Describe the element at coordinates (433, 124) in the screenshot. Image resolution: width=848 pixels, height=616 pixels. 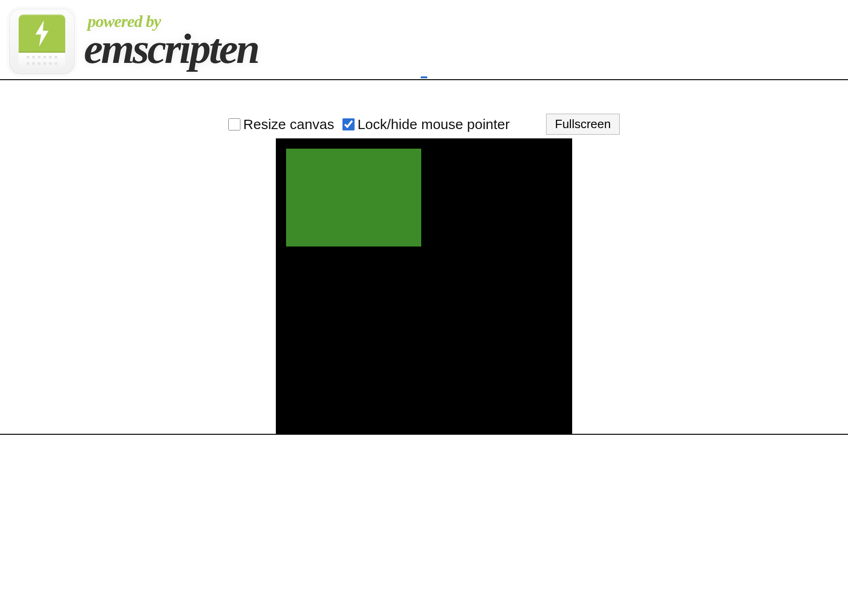
I see `lock-pointer-label: Lock/hide mouse pointer` at that location.